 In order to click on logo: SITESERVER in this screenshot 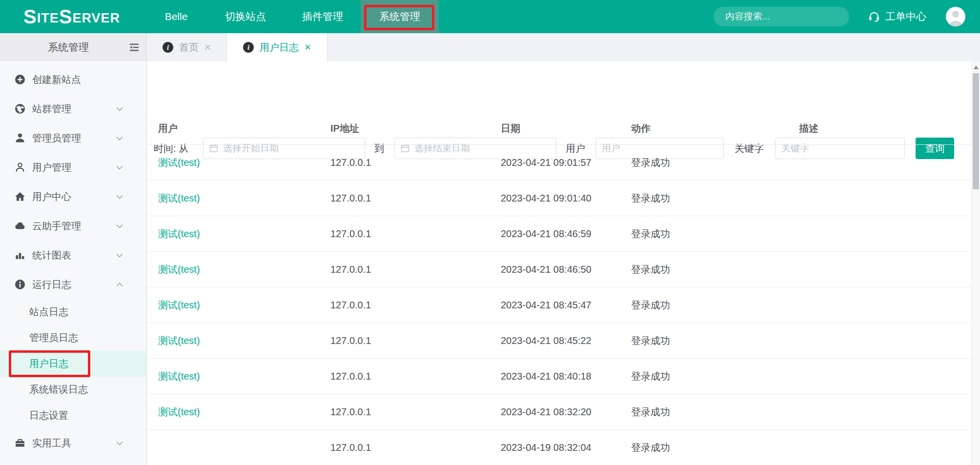, I will do `click(72, 17)`.